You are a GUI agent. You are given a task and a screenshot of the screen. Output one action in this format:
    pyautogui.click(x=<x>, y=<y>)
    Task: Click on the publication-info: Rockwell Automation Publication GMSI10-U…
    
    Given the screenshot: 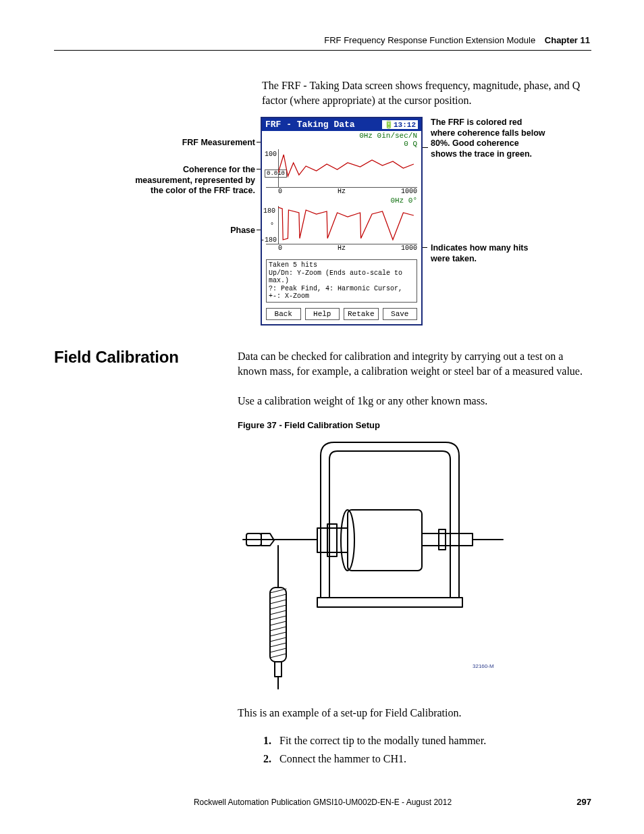 What is the action you would take?
    pyautogui.click(x=323, y=802)
    